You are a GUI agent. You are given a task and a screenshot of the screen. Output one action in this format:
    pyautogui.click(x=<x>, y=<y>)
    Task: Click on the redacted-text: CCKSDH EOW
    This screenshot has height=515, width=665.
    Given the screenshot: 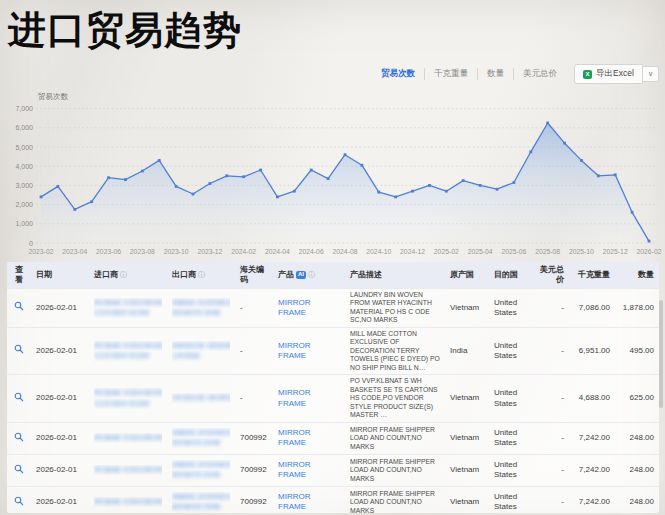 What is the action you would take?
    pyautogui.click(x=122, y=312)
    